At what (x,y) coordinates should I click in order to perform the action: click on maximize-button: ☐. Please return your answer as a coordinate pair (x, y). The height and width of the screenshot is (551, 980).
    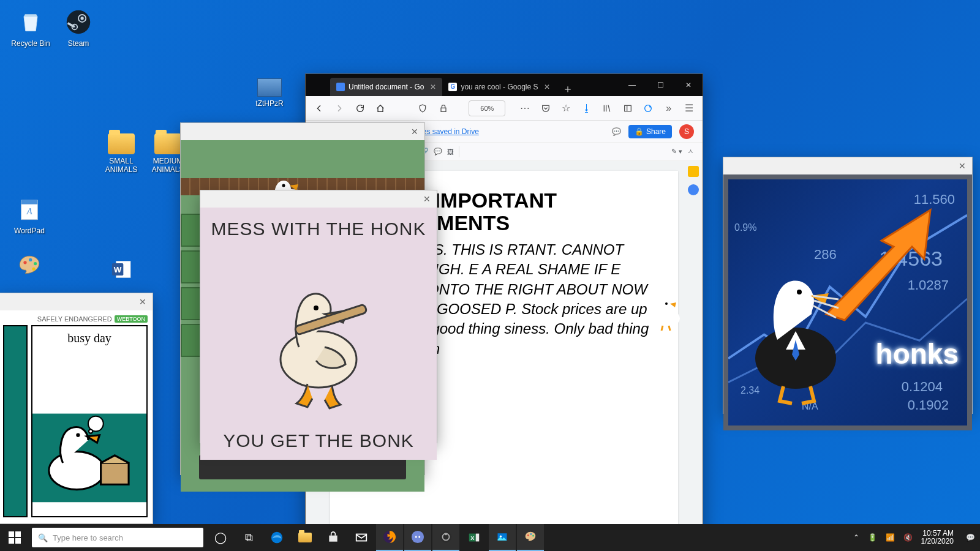
    Looking at the image, I should click on (660, 85).